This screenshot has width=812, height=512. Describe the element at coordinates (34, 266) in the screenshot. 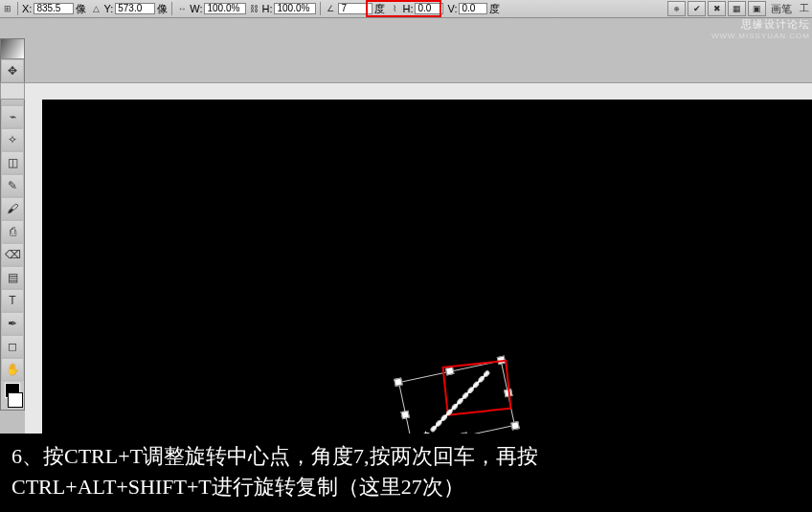

I see `vertical-ruler` at that location.